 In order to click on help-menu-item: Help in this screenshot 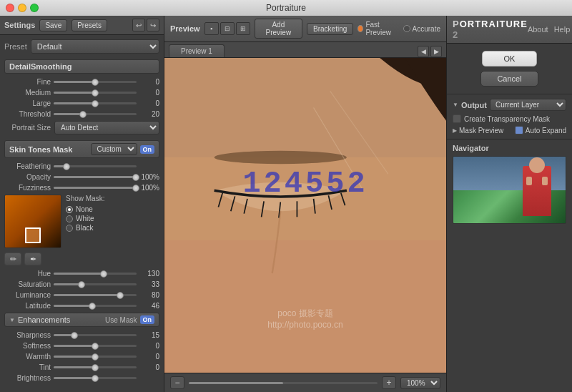, I will do `click(562, 29)`.